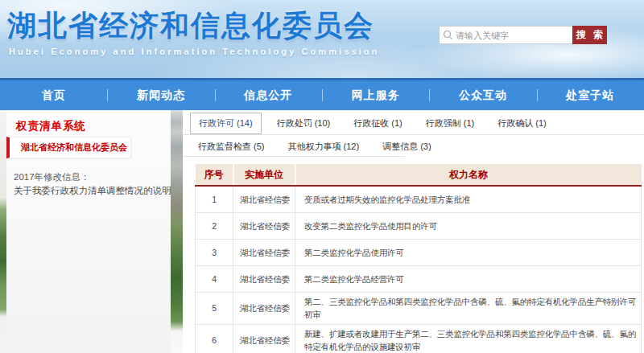 The height and width of the screenshot is (353, 644). I want to click on tab-supervision-inspection: 行政监督检查 (5), so click(232, 146).